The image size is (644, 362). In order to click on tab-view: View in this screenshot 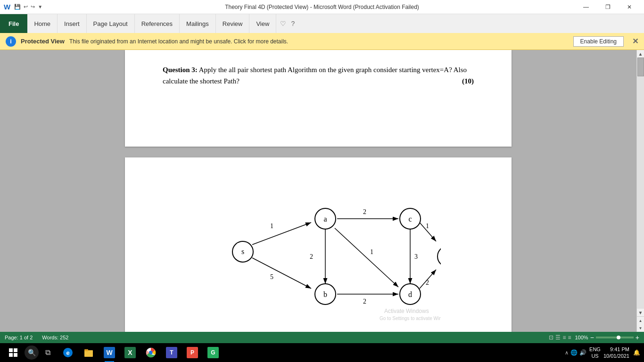, I will do `click(263, 24)`.